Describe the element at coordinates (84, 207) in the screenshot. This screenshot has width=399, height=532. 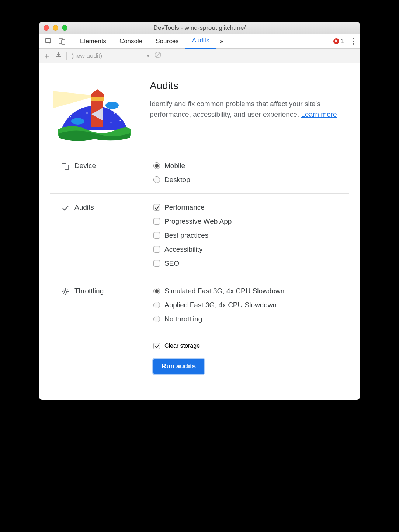
I see `audits-label: Audits` at that location.